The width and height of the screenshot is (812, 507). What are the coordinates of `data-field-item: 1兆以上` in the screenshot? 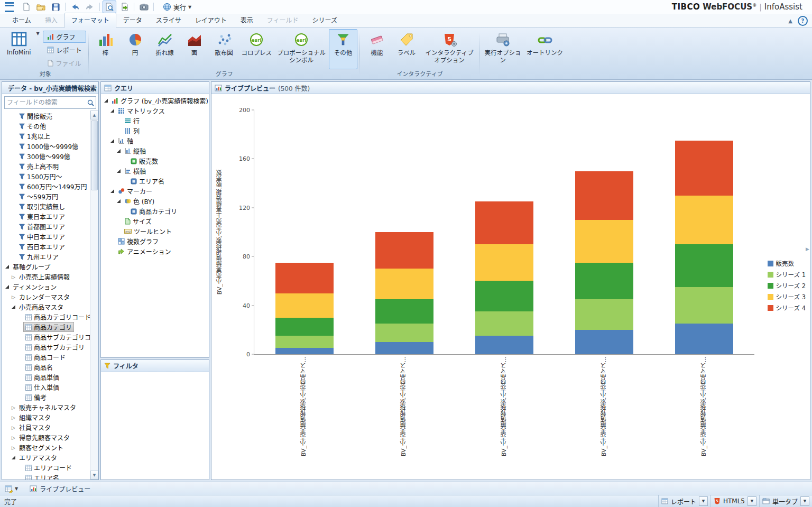 It's located at (46, 136).